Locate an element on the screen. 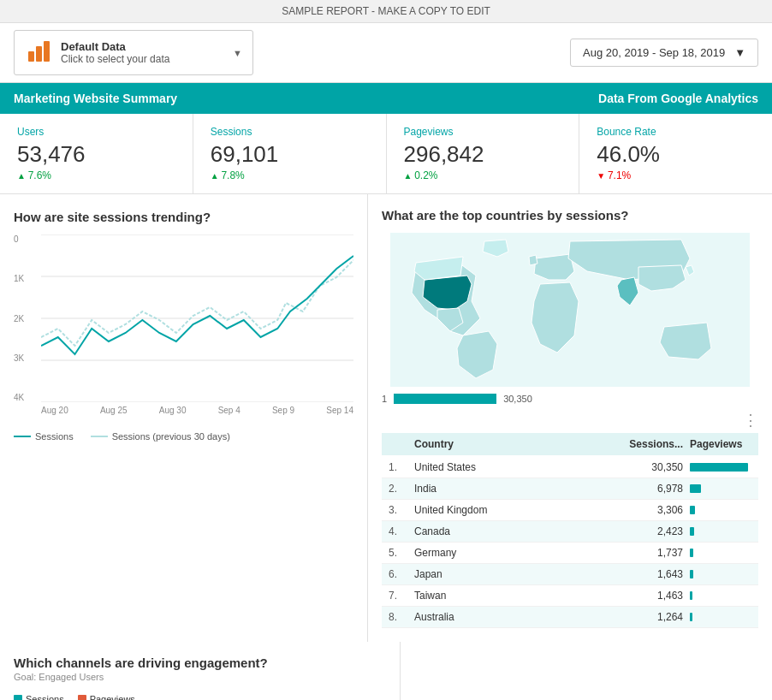 The height and width of the screenshot is (700, 772). metric-users-label: Users is located at coordinates (96, 132).